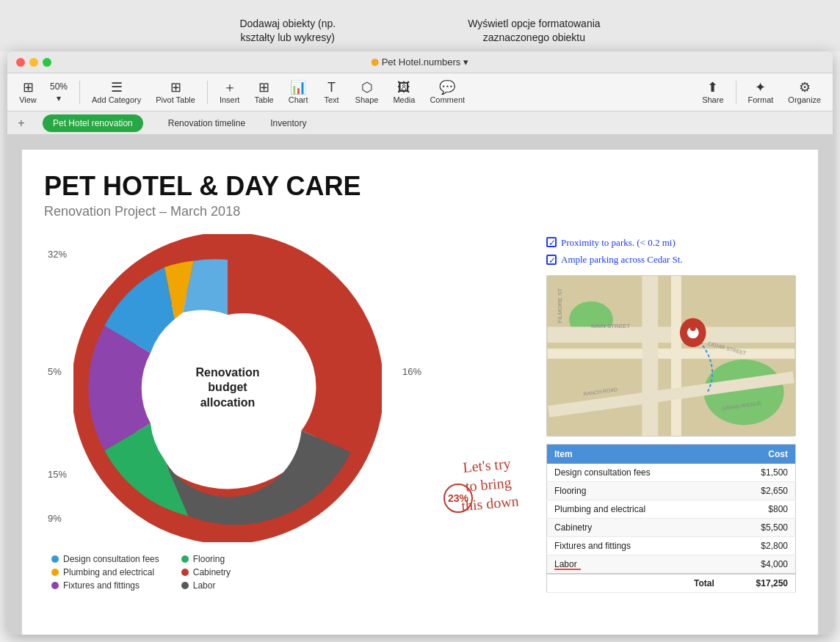  Describe the element at coordinates (404, 92) in the screenshot. I see `media-button: 🖼 Media` at that location.